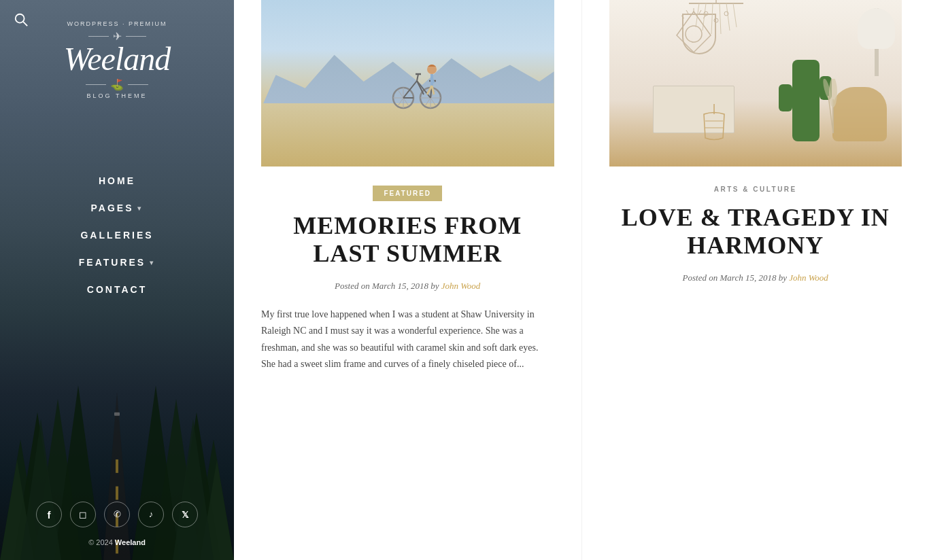 This screenshot has width=929, height=560. Describe the element at coordinates (408, 286) in the screenshot. I see `post-meta: Posted on March 15, 2018 by John Wood` at that location.